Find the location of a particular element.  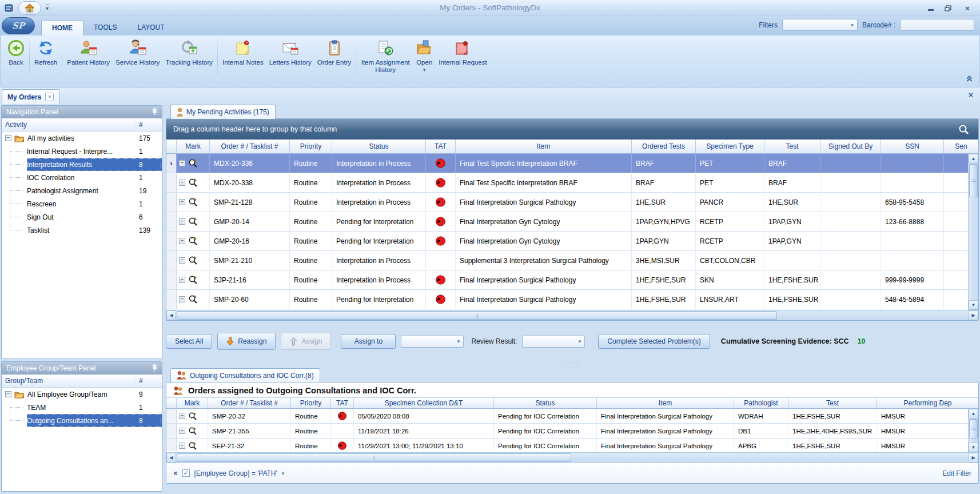

tree-item-outgoing-consultations: Outgoing Consultations an... 8 is located at coordinates (94, 421).